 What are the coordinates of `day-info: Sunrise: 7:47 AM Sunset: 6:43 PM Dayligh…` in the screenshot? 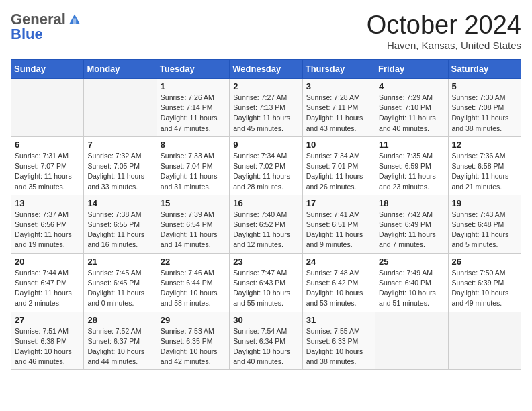 It's located at (266, 289).